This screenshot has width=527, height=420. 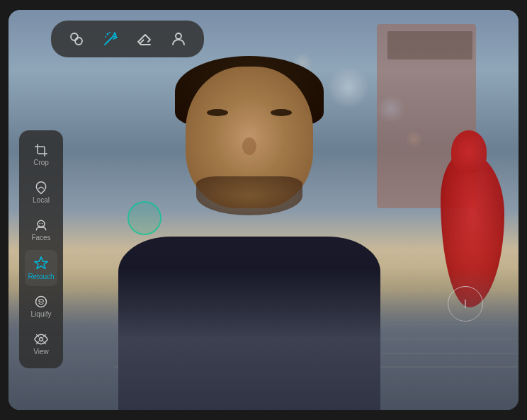 I want to click on view-icon, so click(x=41, y=339).